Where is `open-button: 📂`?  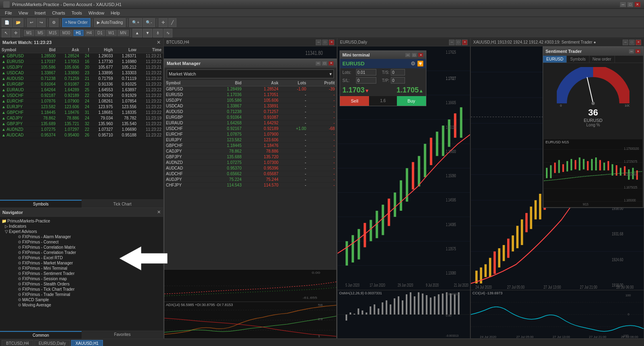
open-button: 📂 is located at coordinates (18, 23).